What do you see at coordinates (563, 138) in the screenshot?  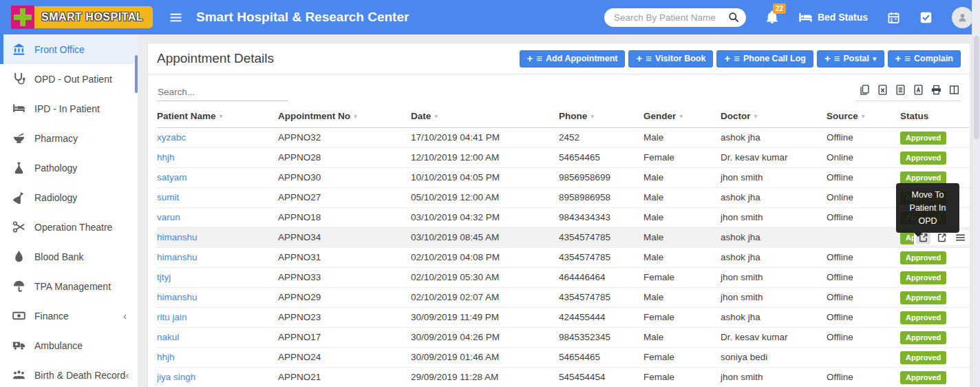 I see `table-row: xyzabc APPNO32 17/10/2019 04:41 PM 2452 …` at bounding box center [563, 138].